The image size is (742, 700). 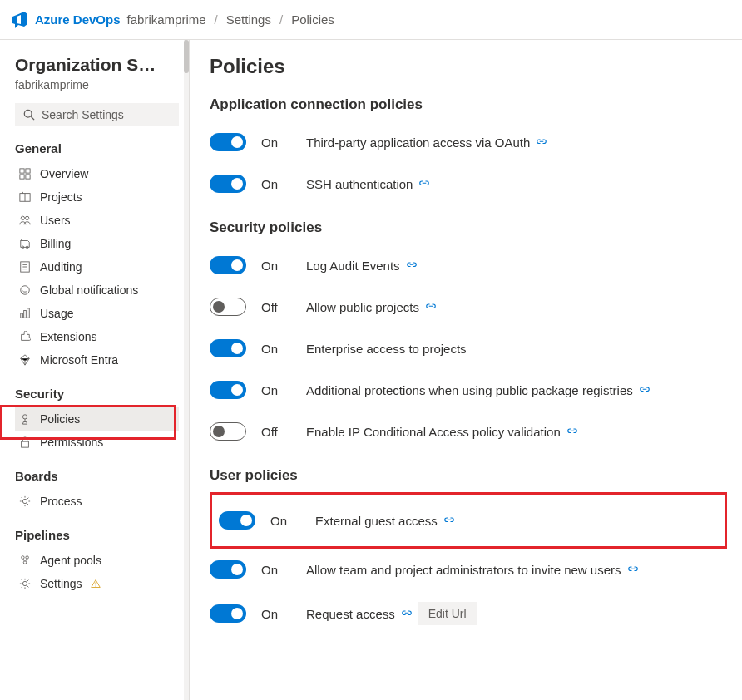 I want to click on policy-row: OnAdditional protections when using publ…, so click(x=468, y=390).